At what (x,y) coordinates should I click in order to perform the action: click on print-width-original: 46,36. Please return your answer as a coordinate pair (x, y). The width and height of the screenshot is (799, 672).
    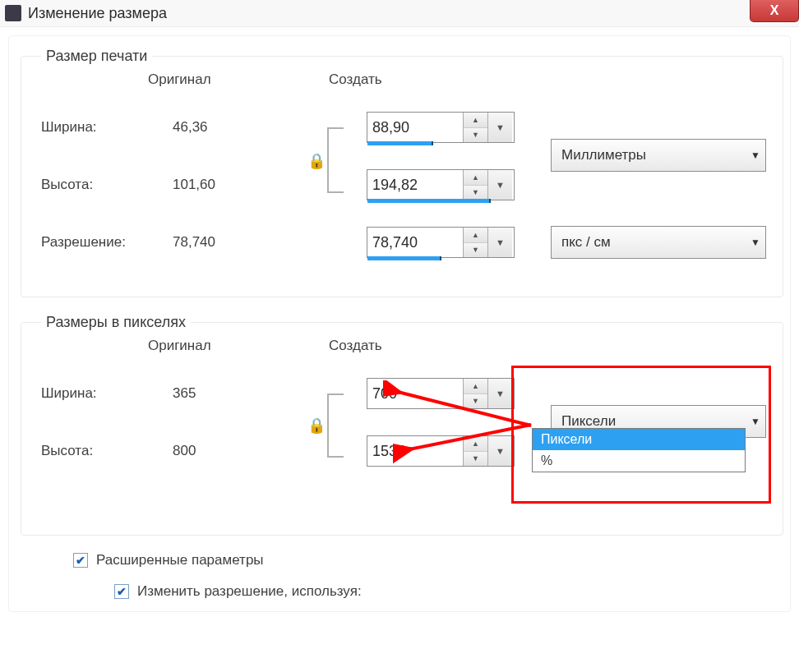
    Looking at the image, I should click on (242, 127).